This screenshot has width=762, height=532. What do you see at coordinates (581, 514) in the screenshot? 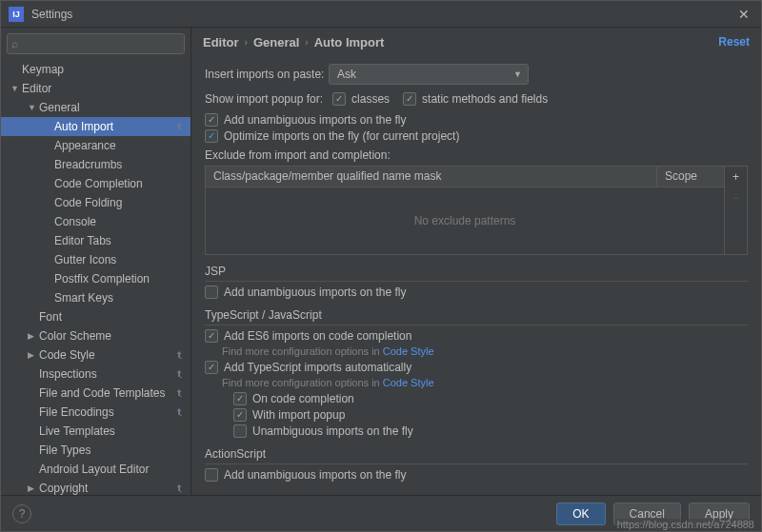
I see `ok-button: OK` at bounding box center [581, 514].